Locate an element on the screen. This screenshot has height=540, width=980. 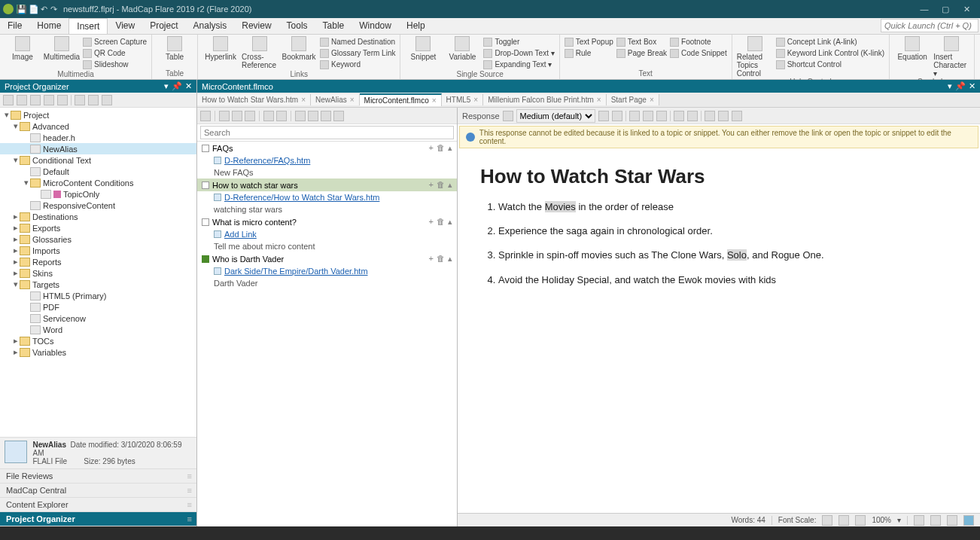
menu-file: File is located at coordinates (15, 26).